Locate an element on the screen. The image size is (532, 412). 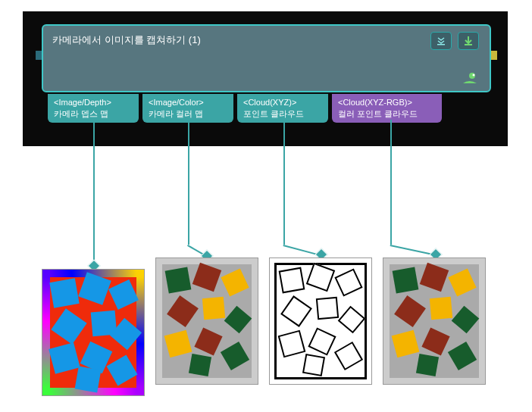
arrow-down-icon is located at coordinates (468, 41).